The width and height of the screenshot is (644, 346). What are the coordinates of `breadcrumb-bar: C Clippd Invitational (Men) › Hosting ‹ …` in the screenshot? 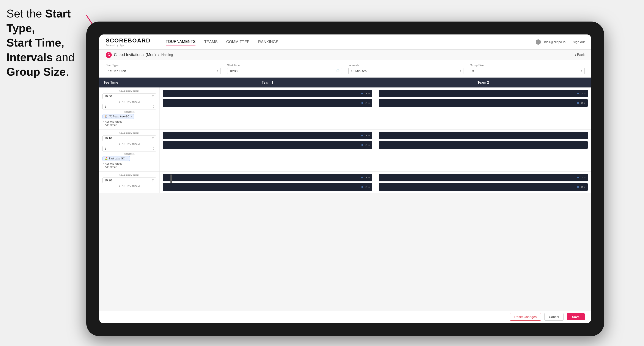 It's located at (345, 55).